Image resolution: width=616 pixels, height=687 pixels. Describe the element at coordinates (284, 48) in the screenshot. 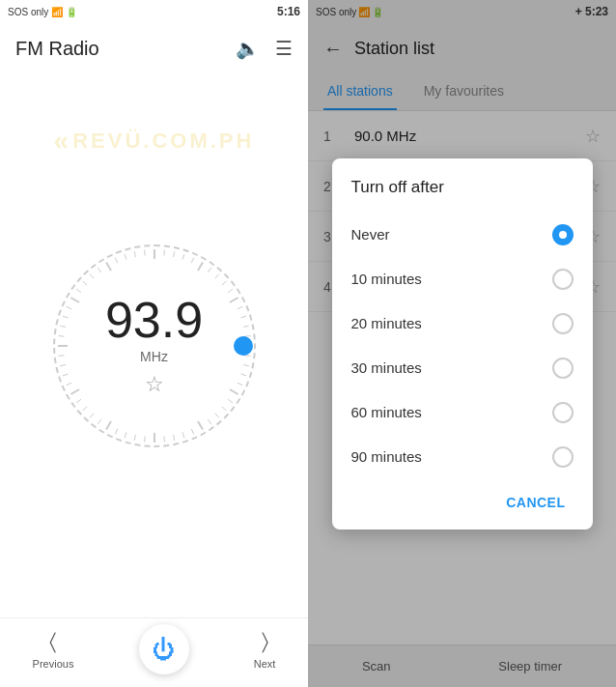

I see `menu-icon: ☰` at that location.